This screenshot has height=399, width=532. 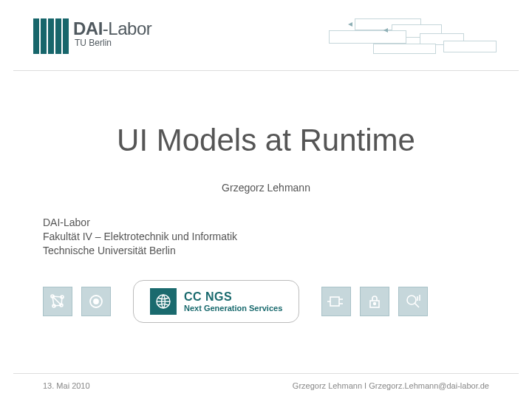 I want to click on partner-logo-row: CC NGS Next Generation Services, so click(x=287, y=301).